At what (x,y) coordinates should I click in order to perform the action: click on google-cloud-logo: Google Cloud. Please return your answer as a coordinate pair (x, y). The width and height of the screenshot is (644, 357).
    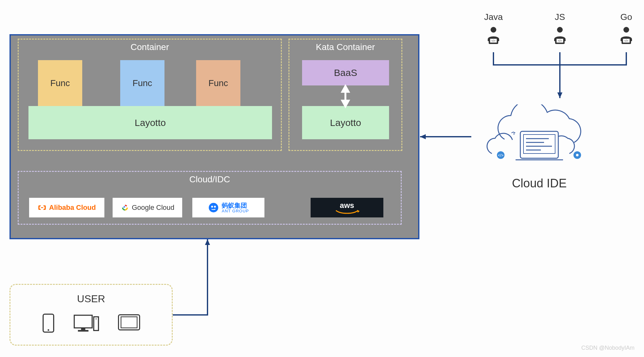
    Looking at the image, I should click on (147, 208).